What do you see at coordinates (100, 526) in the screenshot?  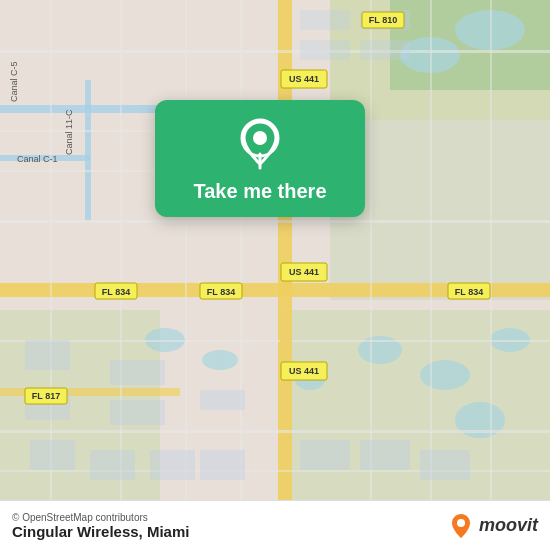 I see `location-info: © OpenStreetMap contributors Cingular Wi…` at bounding box center [100, 526].